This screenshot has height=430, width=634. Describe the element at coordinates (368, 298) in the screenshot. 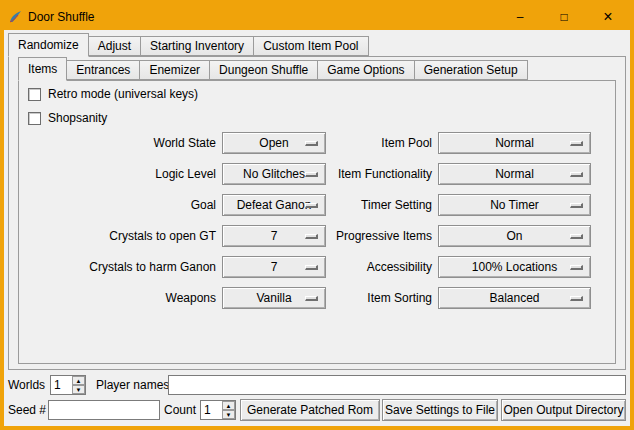

I see `item-sorting-label: Item Sorting` at that location.